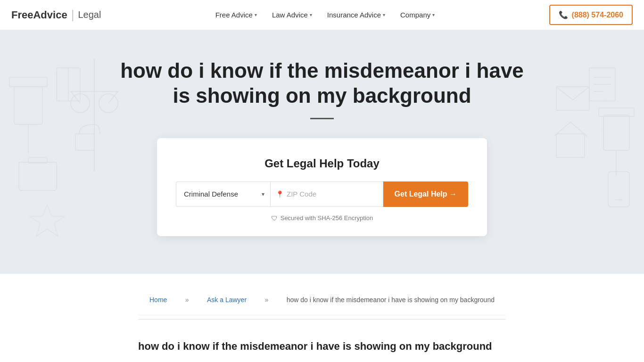 The image size is (644, 362). What do you see at coordinates (158, 300) in the screenshot?
I see `breadcrumb-home: Home` at bounding box center [158, 300].